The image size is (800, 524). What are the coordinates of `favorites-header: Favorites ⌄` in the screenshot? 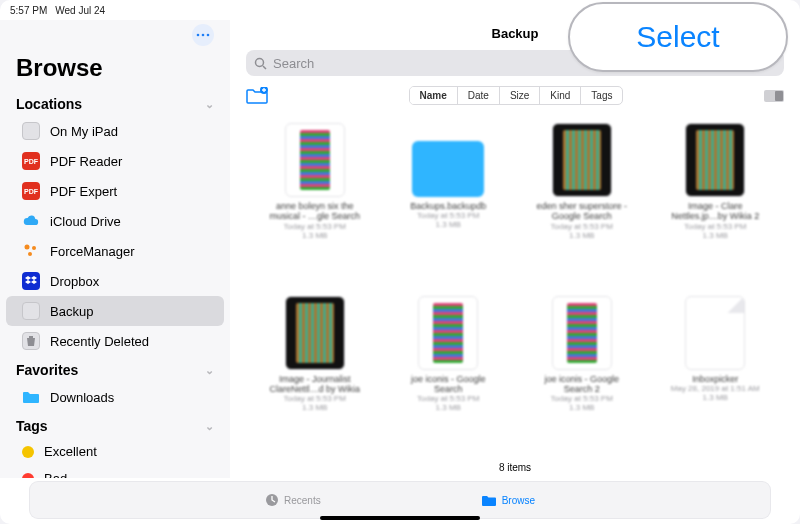 It's located at (115, 369).